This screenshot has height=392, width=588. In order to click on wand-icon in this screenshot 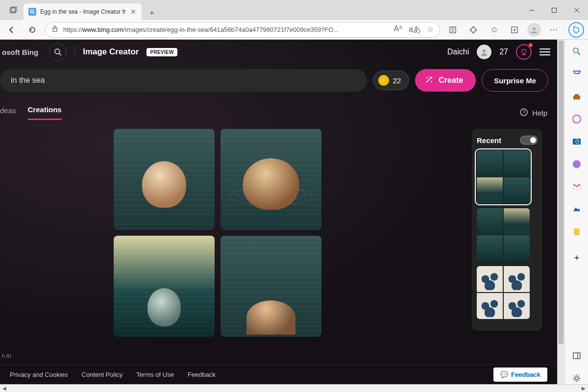, I will do `click(429, 80)`.